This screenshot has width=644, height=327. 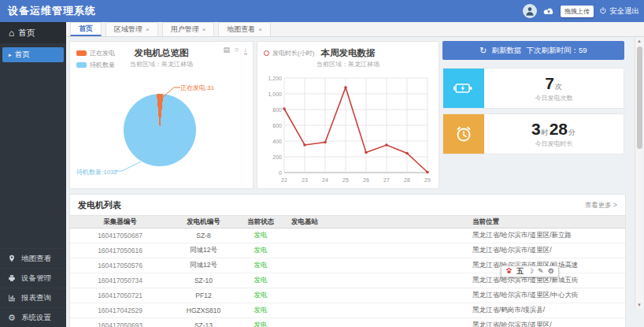 I want to click on table-row: 160417050687SZ-8发电黑龙江省/哈尔滨市/道里区/新立路, so click(x=348, y=236).